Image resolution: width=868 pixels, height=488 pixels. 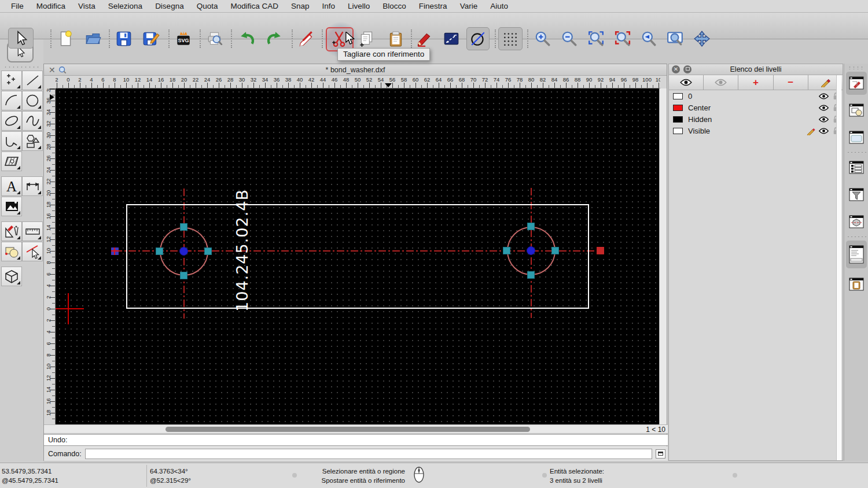 I want to click on close-drawing-icon: ✕, so click(x=52, y=70).